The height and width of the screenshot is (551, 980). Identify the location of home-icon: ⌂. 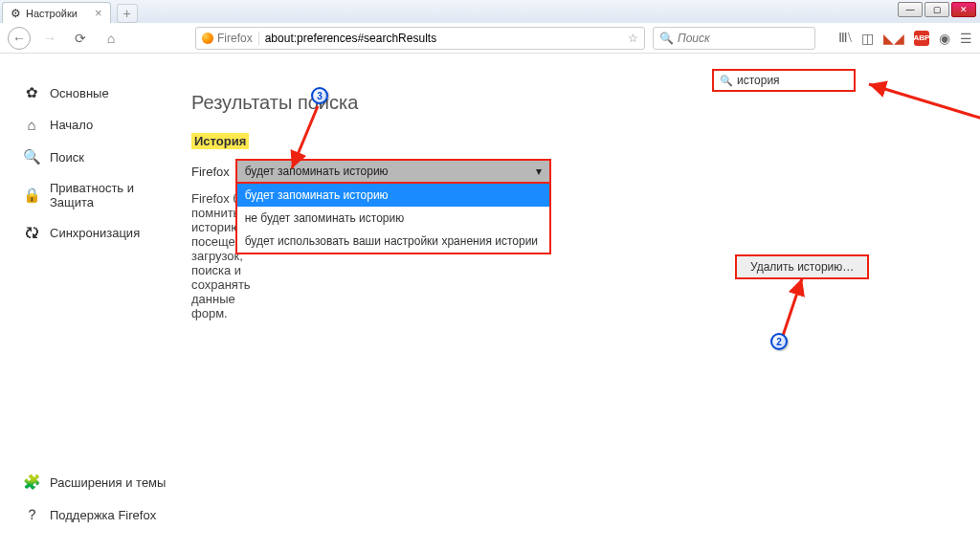
(32, 124).